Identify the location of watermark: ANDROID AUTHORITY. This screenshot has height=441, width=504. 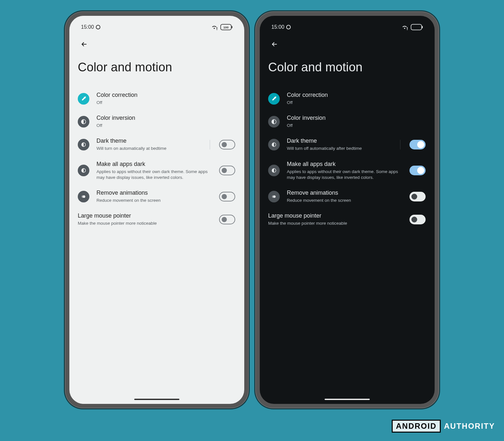
(443, 426).